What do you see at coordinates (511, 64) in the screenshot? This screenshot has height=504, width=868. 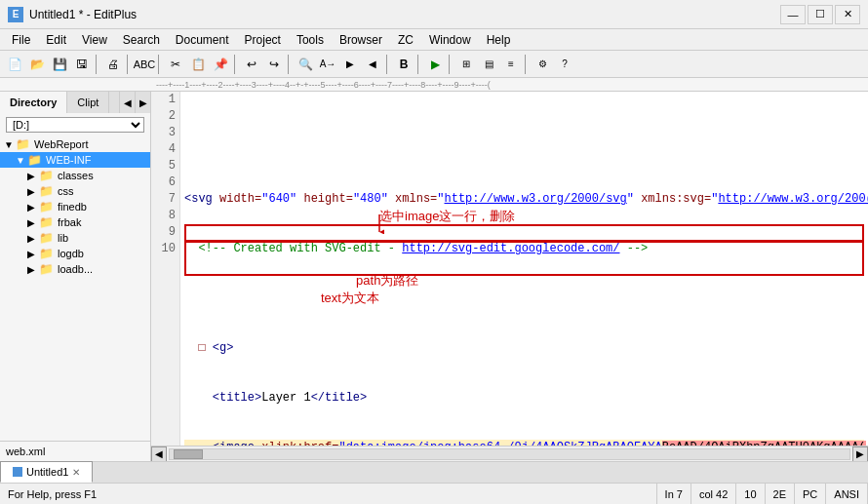 I see `btn-extra3: ≡` at bounding box center [511, 64].